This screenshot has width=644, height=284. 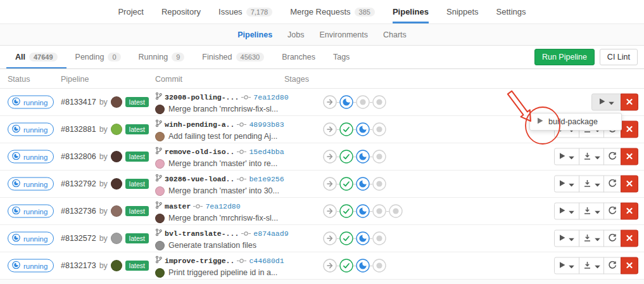 I want to click on commit-message-link: Merge branch 'master' into 30..., so click(x=224, y=191).